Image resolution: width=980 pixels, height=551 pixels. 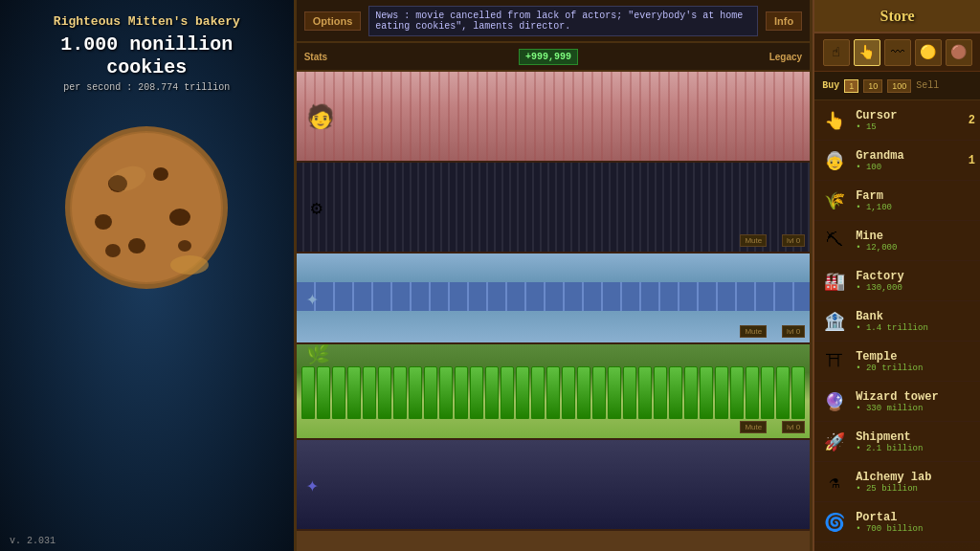 I want to click on sell-label: Sell, so click(x=927, y=86).